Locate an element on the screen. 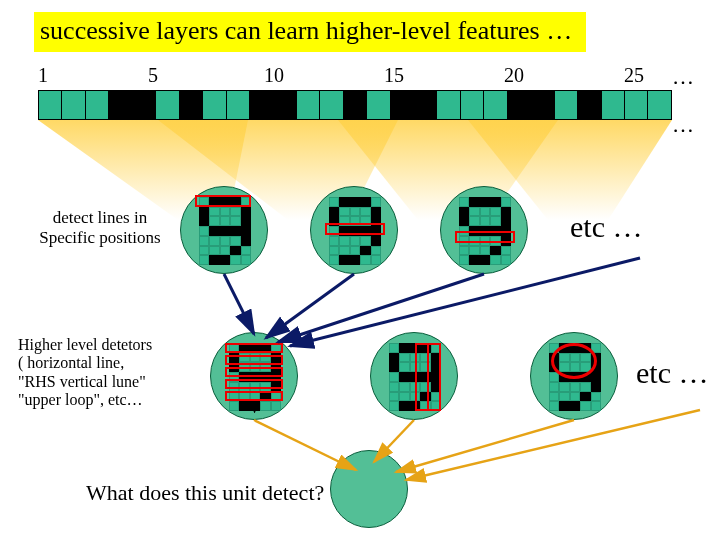  input-strip is located at coordinates (355, 105).